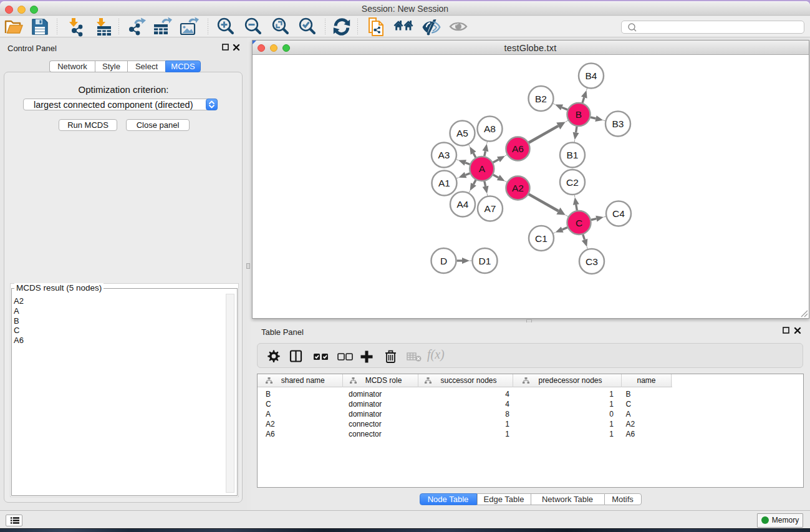 This screenshot has width=810, height=532. Describe the element at coordinates (572, 155) in the screenshot. I see `svg-text: B1` at that location.